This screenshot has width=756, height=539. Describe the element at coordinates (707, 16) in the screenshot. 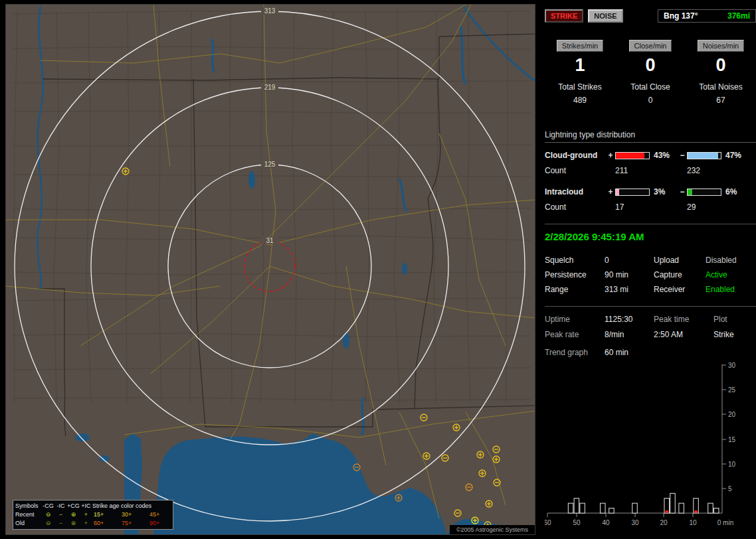

I see `bearing-display: Bng 137° 376mi` at that location.